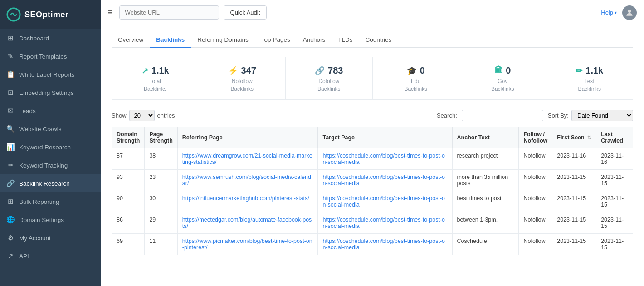  I want to click on sidebar-label-embedding: Embedding Settings, so click(46, 93).